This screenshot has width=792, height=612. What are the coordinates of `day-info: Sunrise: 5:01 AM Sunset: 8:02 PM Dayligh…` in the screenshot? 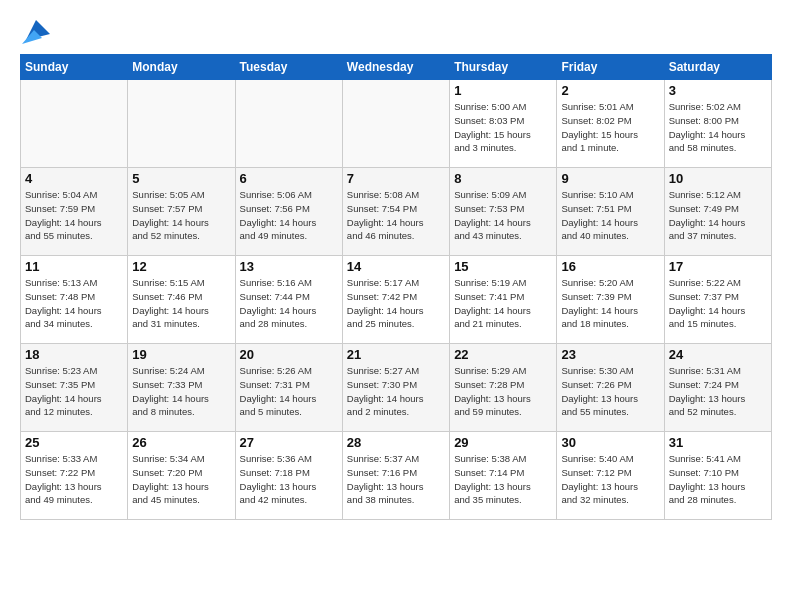 It's located at (610, 128).